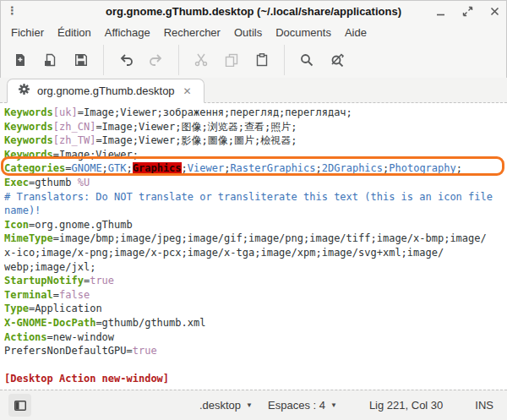 The image size is (507, 420). What do you see at coordinates (255, 296) in the screenshot?
I see `code-line: Terminal=false` at bounding box center [255, 296].